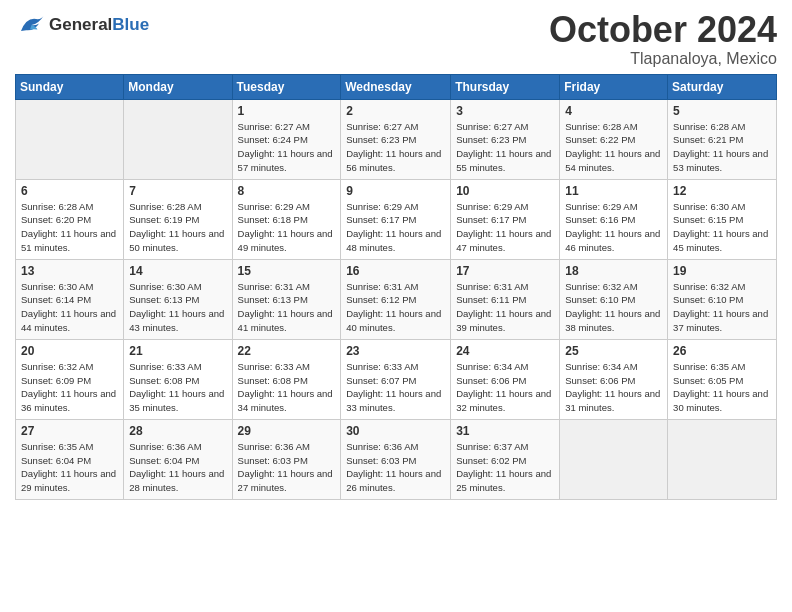 Image resolution: width=792 pixels, height=612 pixels. Describe the element at coordinates (178, 86) in the screenshot. I see `header-monday: Monday` at that location.